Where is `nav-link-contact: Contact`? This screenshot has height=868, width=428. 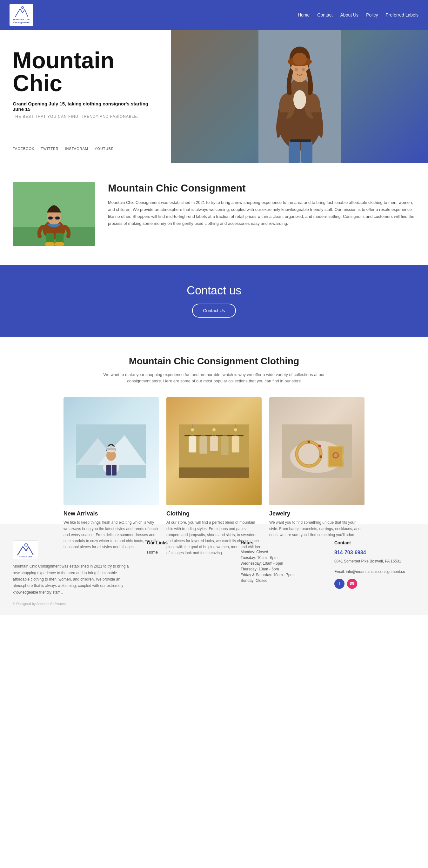 nav-link-contact: Contact is located at coordinates (325, 15).